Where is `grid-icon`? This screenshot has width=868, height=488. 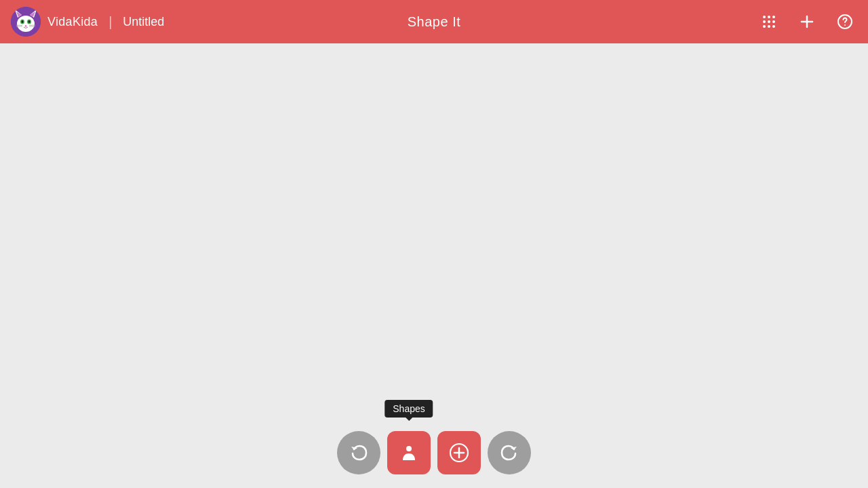
grid-icon is located at coordinates (769, 22).